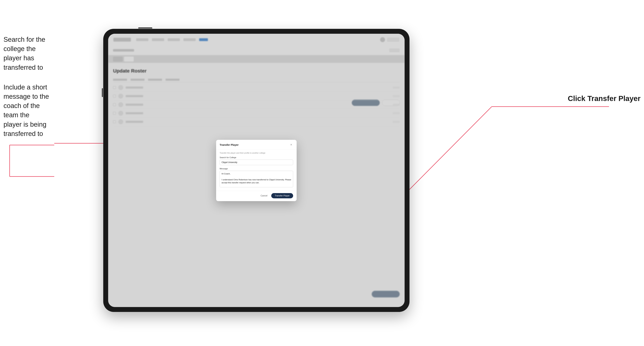  What do you see at coordinates (145, 28) in the screenshot?
I see `tablet-top-button` at bounding box center [145, 28].